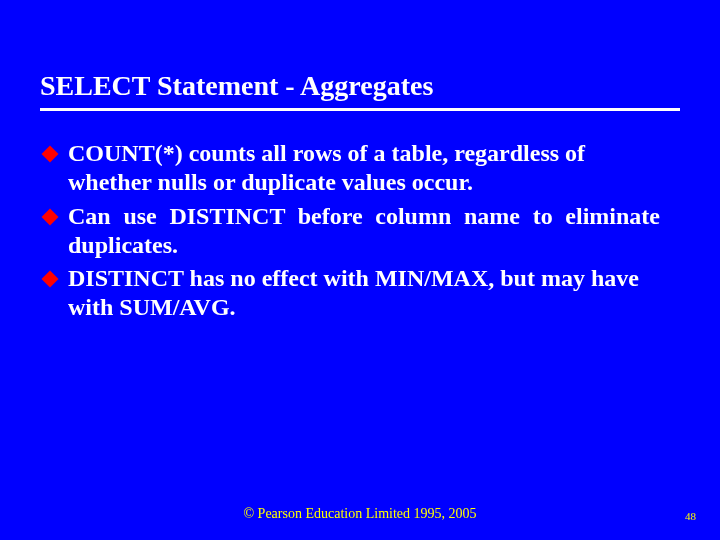  Describe the element at coordinates (350, 168) in the screenshot. I see `list-item: COUNT(*) counts all rows of a table, reg…` at that location.